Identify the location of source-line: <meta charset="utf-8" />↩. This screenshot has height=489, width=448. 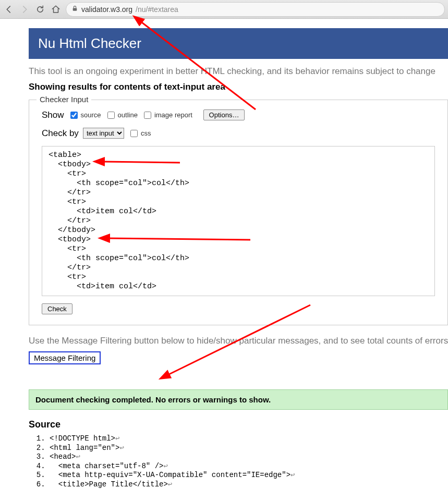
(249, 467).